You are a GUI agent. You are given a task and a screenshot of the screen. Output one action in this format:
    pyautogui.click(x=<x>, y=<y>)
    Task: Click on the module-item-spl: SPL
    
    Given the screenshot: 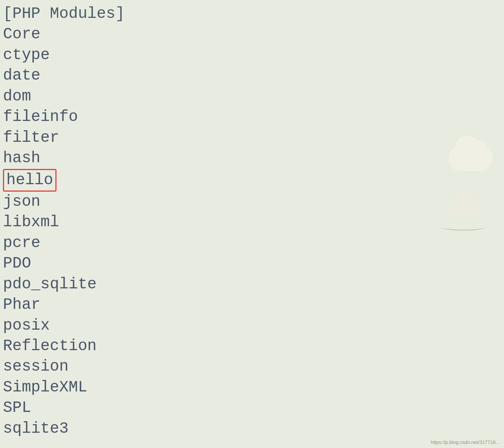 What is the action you would take?
    pyautogui.click(x=253, y=408)
    